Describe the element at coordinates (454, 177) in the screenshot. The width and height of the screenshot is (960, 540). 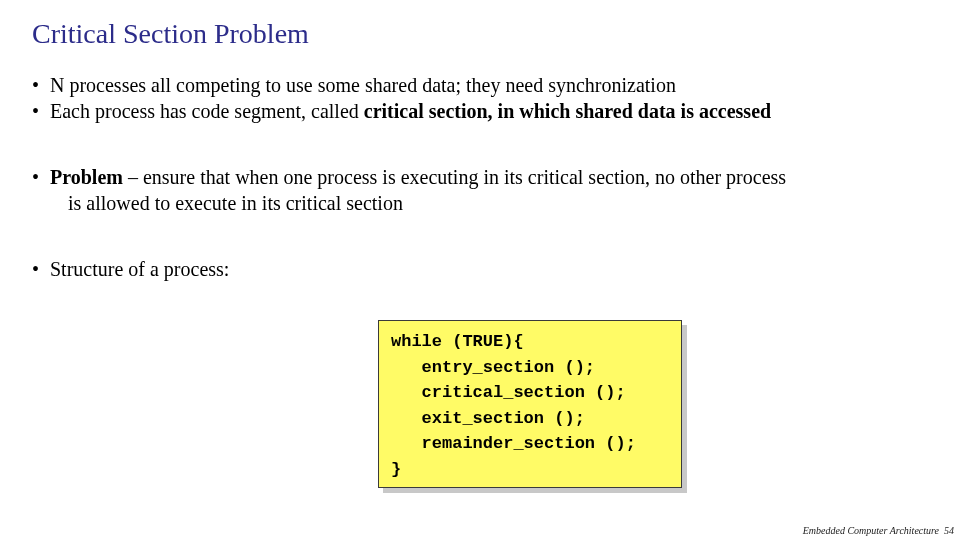
I see `bullet-text: – ensure that when one process is execut…` at that location.